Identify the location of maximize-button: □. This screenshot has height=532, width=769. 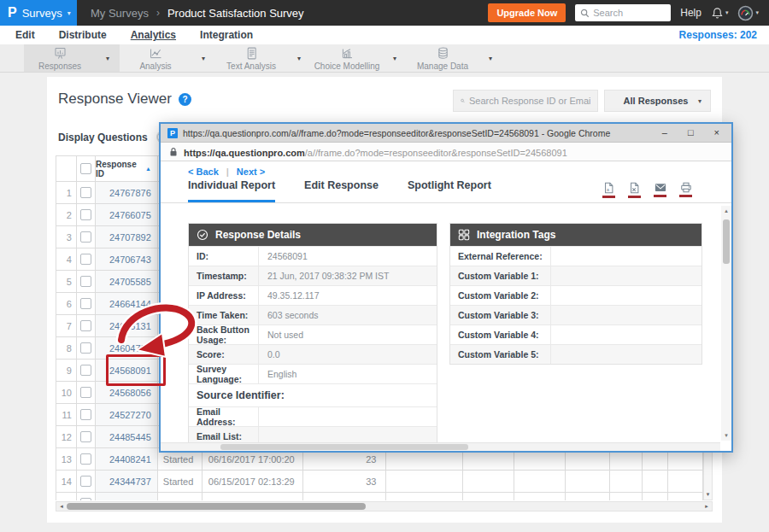
(690, 133).